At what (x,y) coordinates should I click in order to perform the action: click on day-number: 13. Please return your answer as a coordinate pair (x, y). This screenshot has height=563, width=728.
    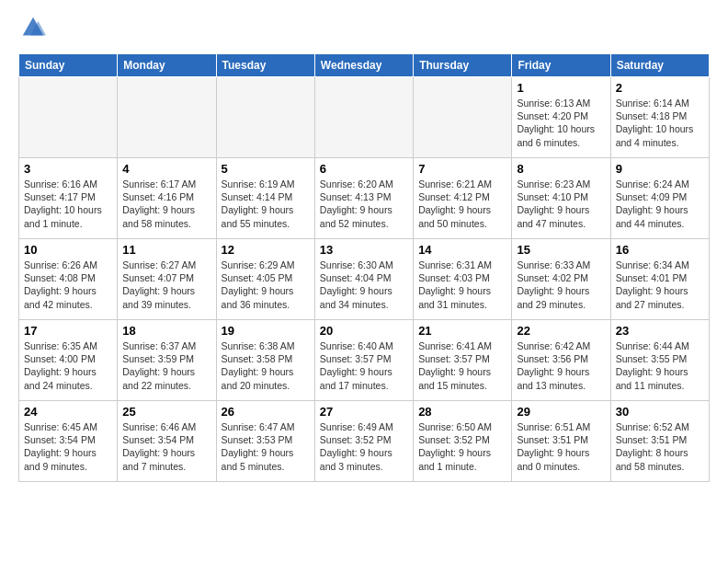
    Looking at the image, I should click on (364, 250).